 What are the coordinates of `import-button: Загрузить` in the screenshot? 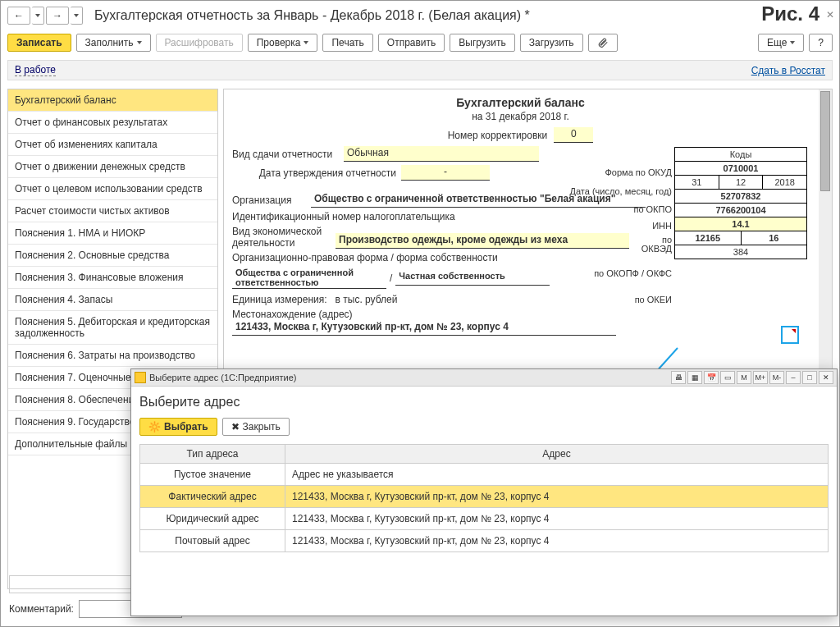 It's located at (551, 43).